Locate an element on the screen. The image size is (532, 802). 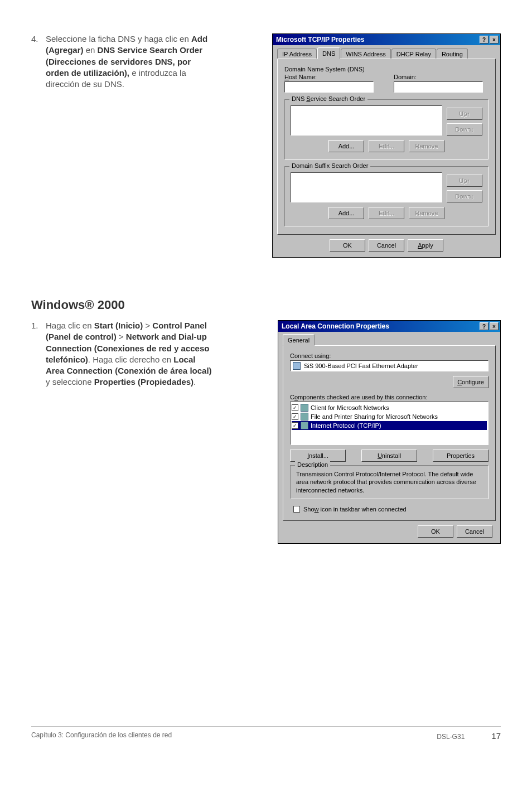
tcpip-title: Microsoft TCP/IP Properties is located at coordinates (320, 40).